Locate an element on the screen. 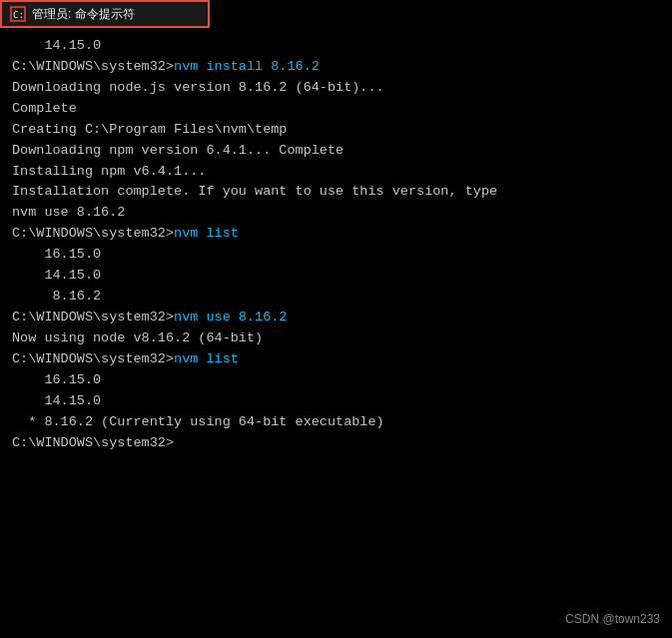  terminal-line: 8.16.2 is located at coordinates (336, 298).